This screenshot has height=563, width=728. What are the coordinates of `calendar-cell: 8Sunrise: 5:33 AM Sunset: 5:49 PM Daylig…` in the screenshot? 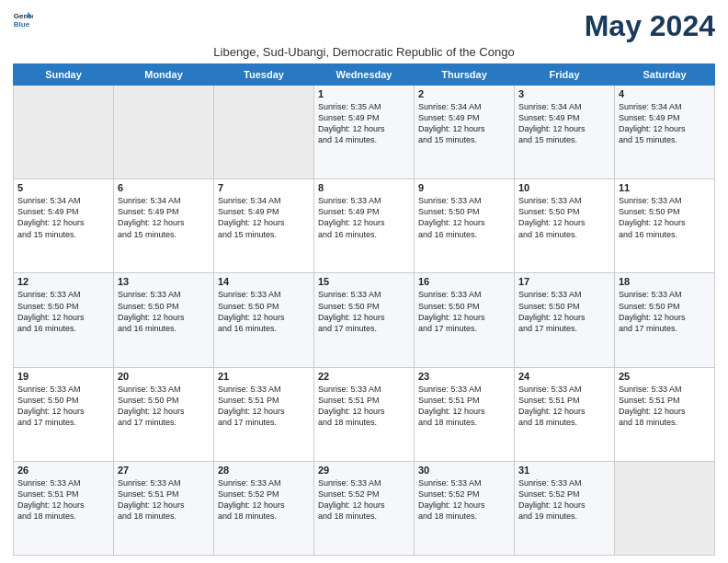 It's located at (364, 226).